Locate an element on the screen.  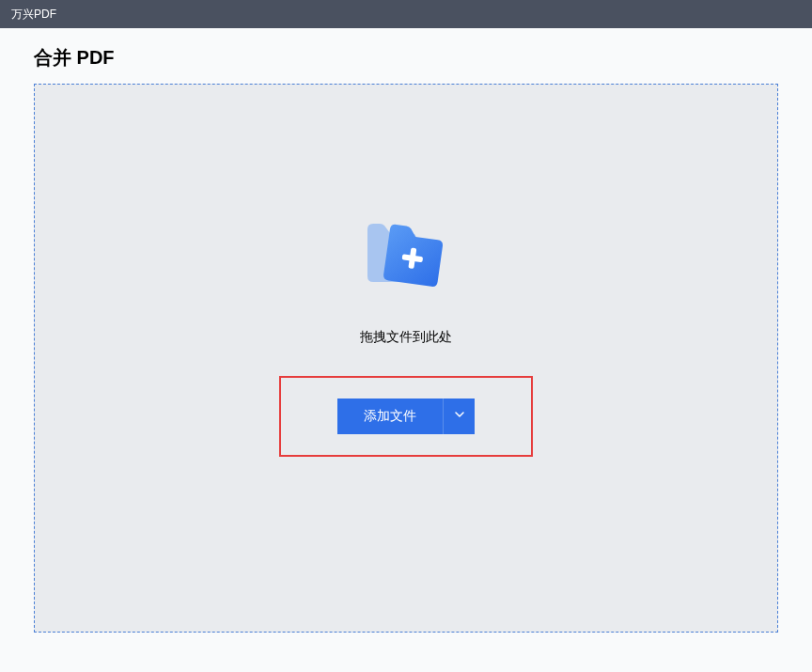
highlight-annotation: 添加文件 is located at coordinates (406, 416).